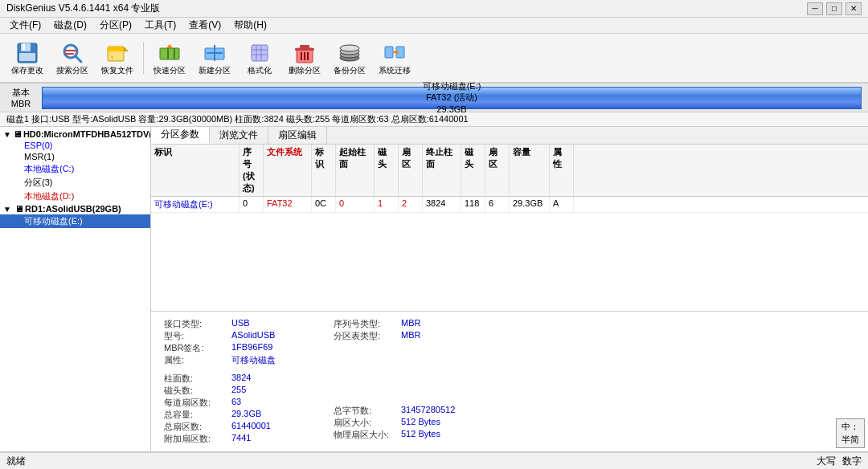 The height and width of the screenshot is (469, 868). I want to click on format-icon, so click(260, 53).